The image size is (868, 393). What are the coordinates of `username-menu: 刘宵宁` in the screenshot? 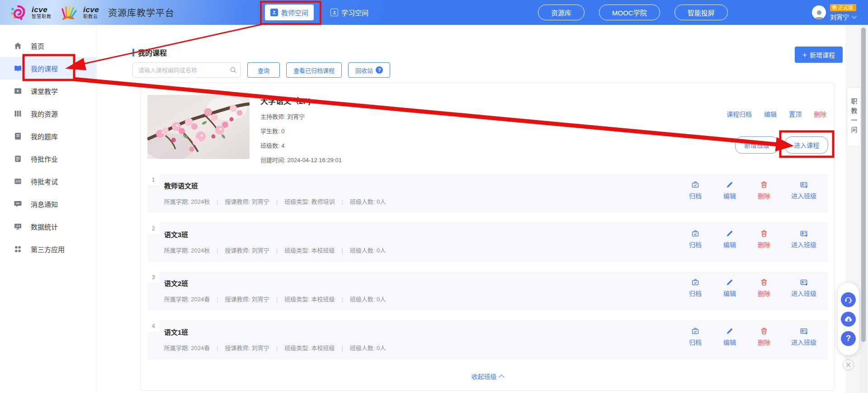 It's located at (843, 17).